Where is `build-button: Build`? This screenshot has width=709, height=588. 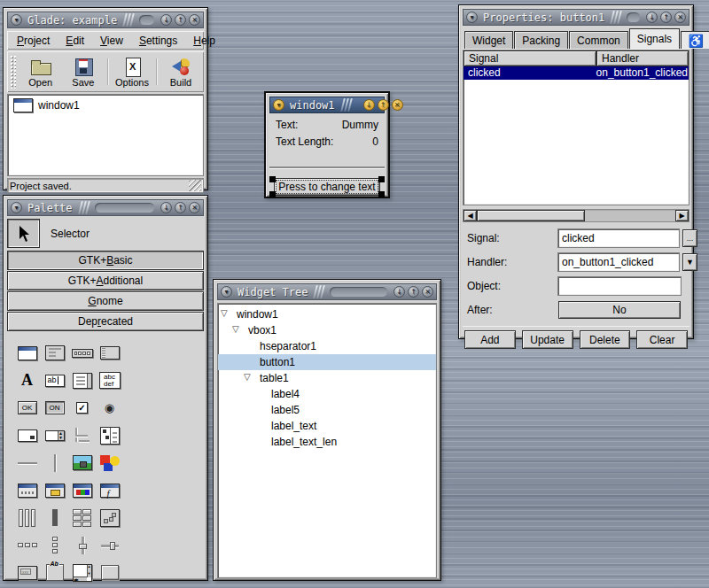
build-button: Build is located at coordinates (181, 72).